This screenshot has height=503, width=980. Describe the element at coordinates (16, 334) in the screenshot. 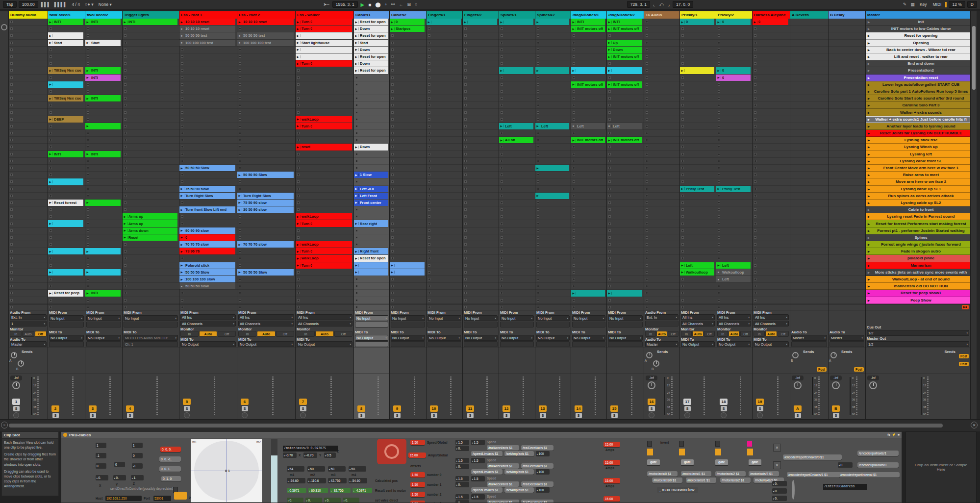

I see `monitor-in-button: In` at that location.